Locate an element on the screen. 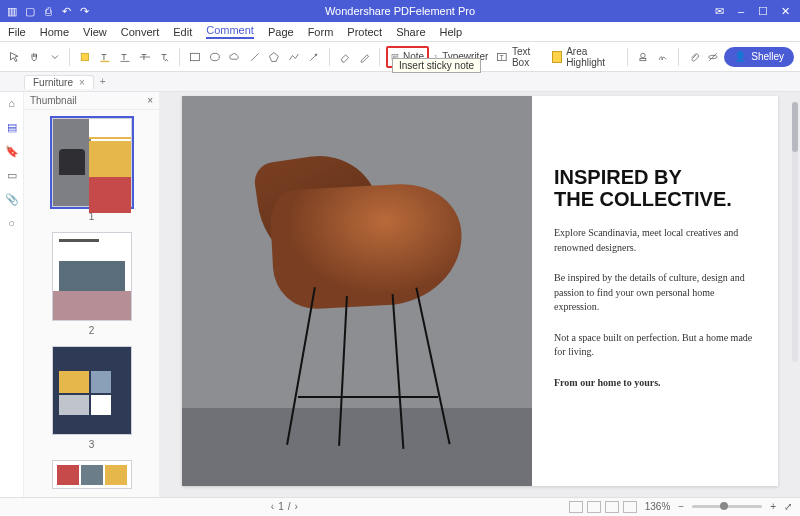  menu-comment: Comment is located at coordinates (230, 32).